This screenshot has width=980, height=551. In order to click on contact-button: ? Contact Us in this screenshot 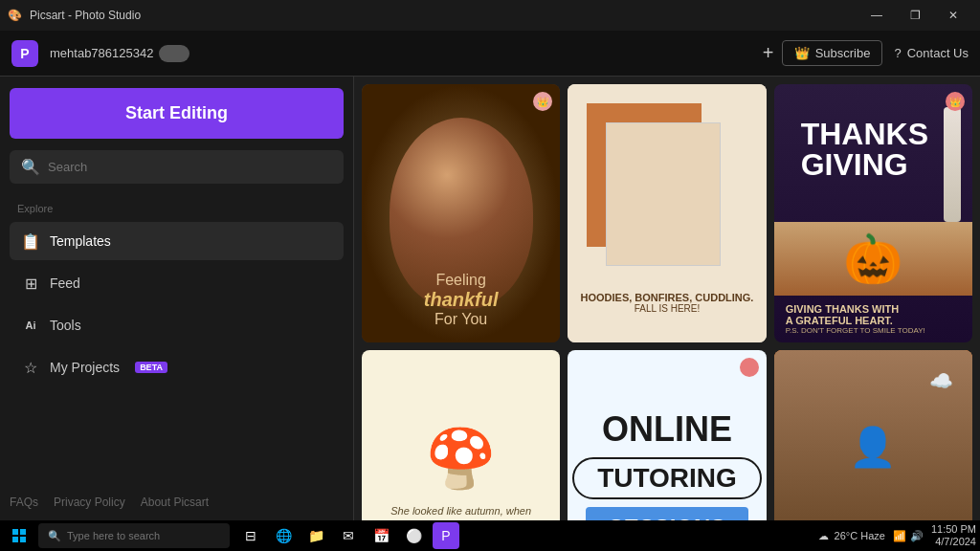, I will do `click(931, 54)`.